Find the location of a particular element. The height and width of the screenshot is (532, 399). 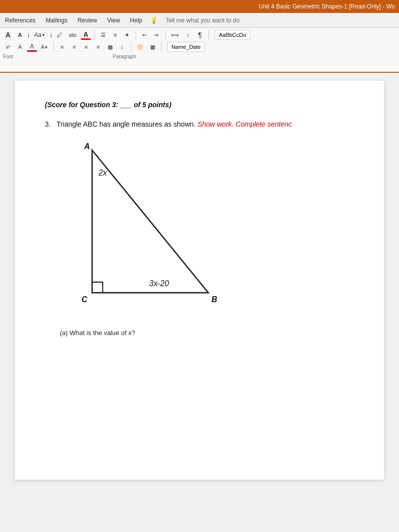

pilcrow-btn: ¶ is located at coordinates (200, 35).